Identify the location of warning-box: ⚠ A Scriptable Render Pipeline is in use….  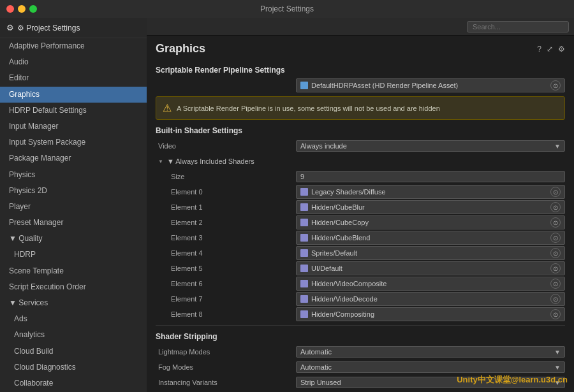
(360, 108).